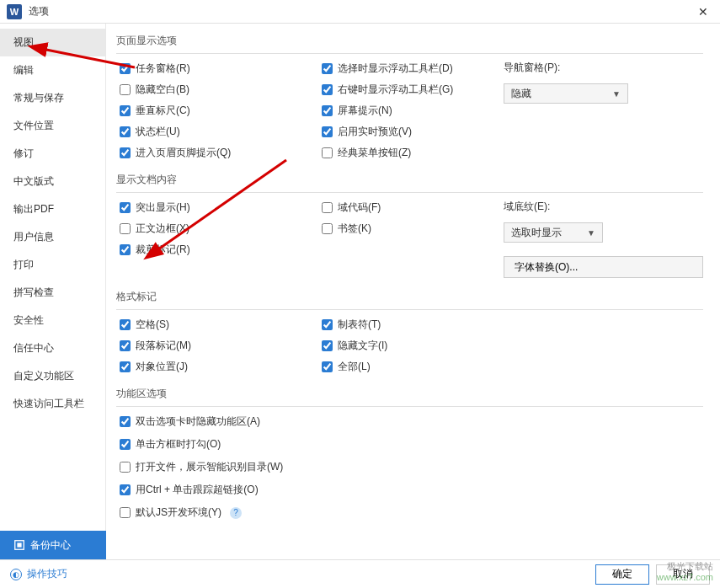 The height and width of the screenshot is (588, 720). What do you see at coordinates (209, 89) in the screenshot?
I see `checkbox-row: 隐藏空白(B)` at bounding box center [209, 89].